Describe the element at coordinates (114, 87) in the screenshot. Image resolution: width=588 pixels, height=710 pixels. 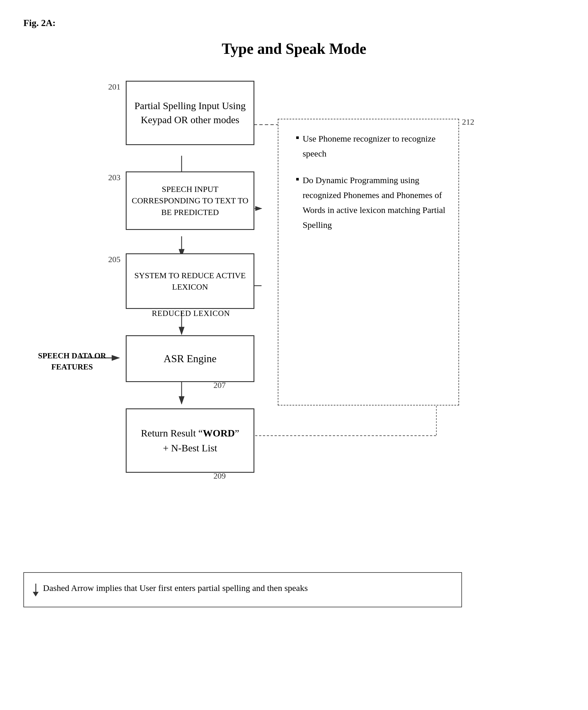
I see `label-201: 201` at that location.